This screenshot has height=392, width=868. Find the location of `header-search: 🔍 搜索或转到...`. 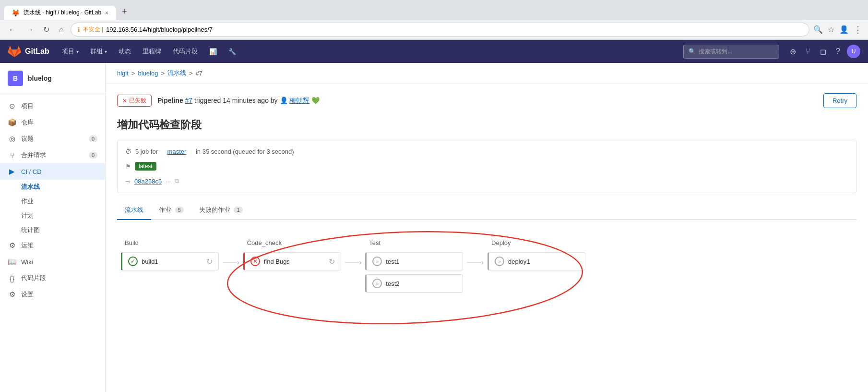

header-search: 🔍 搜索或转到... is located at coordinates (731, 52).